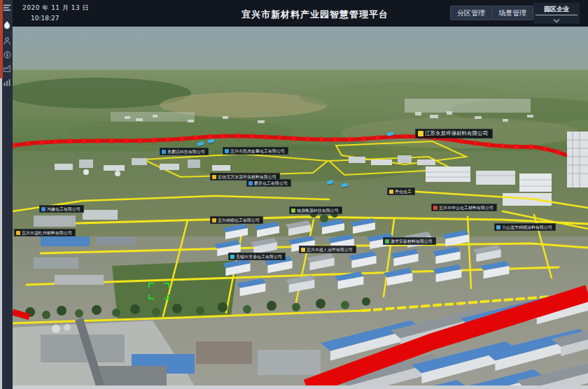 This screenshot has width=588, height=389. I want to click on company-label: 宜兴市凯杰金攀化工有限公司, so click(255, 151).